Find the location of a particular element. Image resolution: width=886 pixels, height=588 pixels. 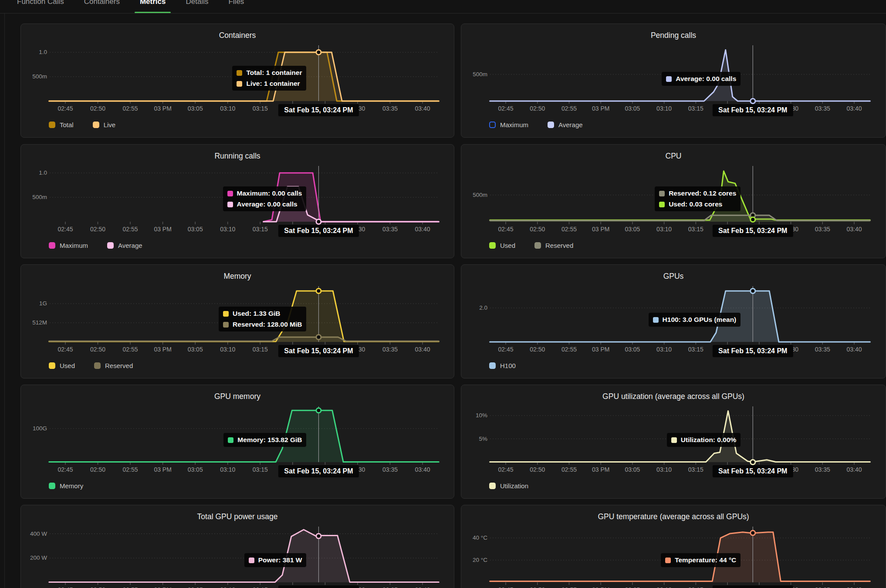

tooltip-row: Maximum: 0.00 calls is located at coordinates (265, 193).